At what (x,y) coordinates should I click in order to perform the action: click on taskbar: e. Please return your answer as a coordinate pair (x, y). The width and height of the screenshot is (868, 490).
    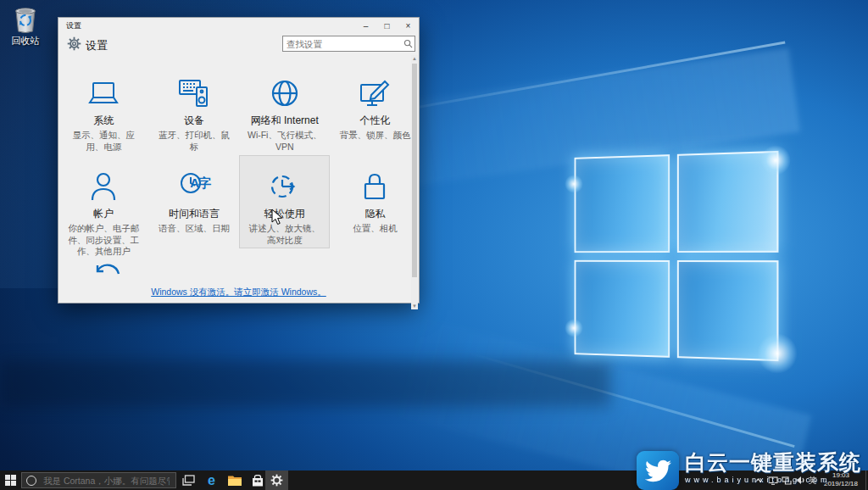
    Looking at the image, I should click on (434, 480).